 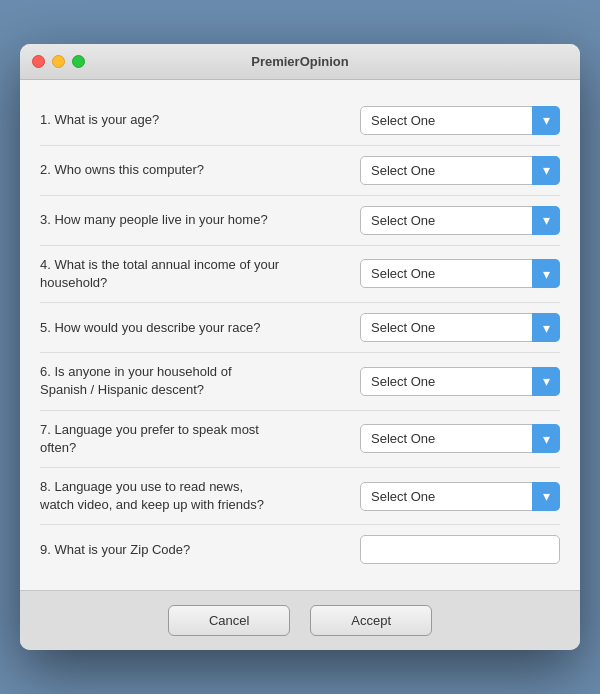 What do you see at coordinates (38, 62) in the screenshot?
I see `close-button` at bounding box center [38, 62].